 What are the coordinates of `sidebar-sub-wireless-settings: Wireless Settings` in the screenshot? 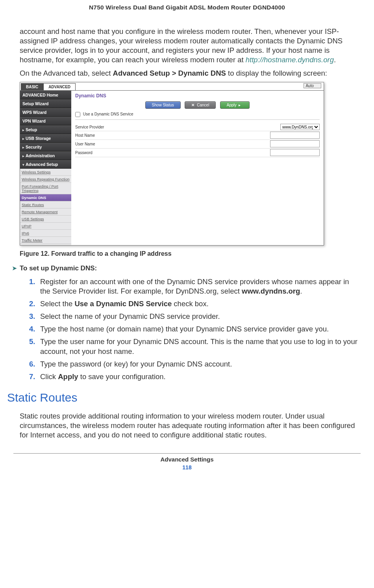 It's located at (46, 172).